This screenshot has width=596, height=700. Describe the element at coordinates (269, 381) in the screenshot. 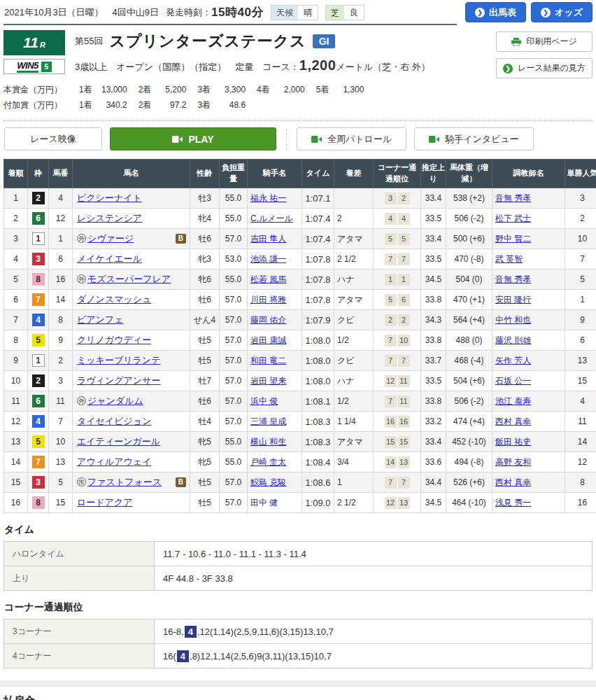

I see `jockey-link: 岩田 望来` at that location.